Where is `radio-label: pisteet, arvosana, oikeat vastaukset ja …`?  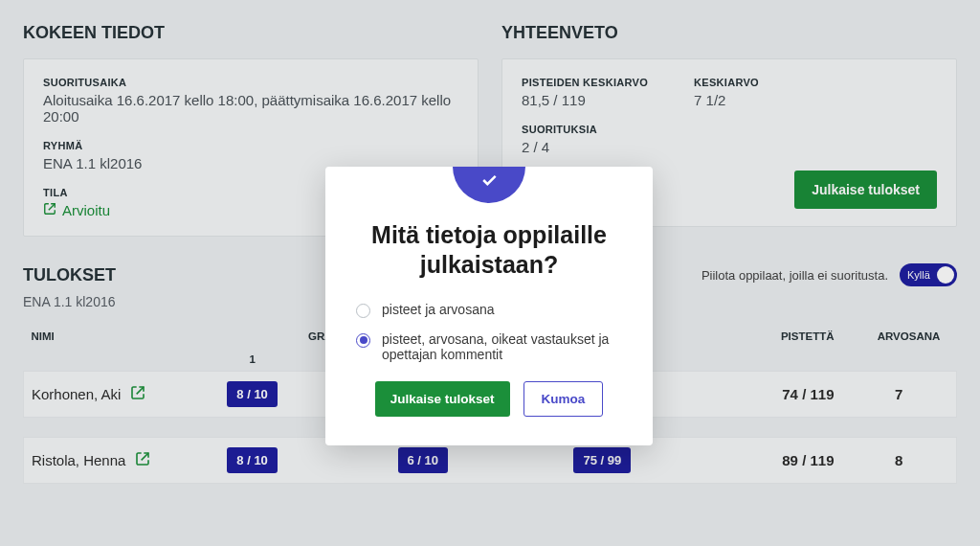 radio-label: pisteet, arvosana, oikeat vastaukset ja … is located at coordinates (501, 347).